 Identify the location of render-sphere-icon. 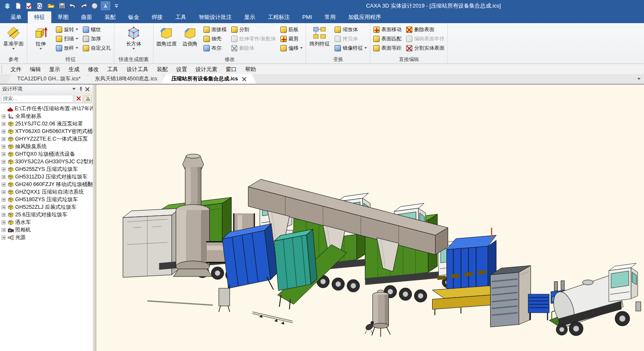
(95, 6).